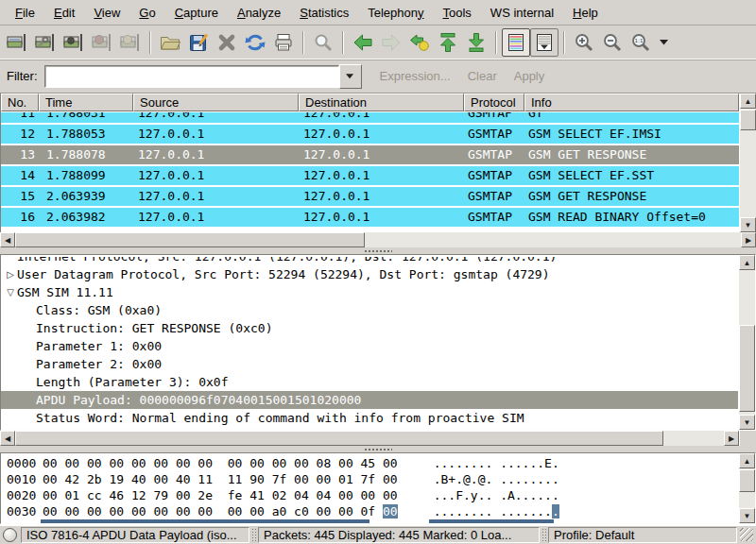  Describe the element at coordinates (391, 42) in the screenshot. I see `go-forward-button` at that location.